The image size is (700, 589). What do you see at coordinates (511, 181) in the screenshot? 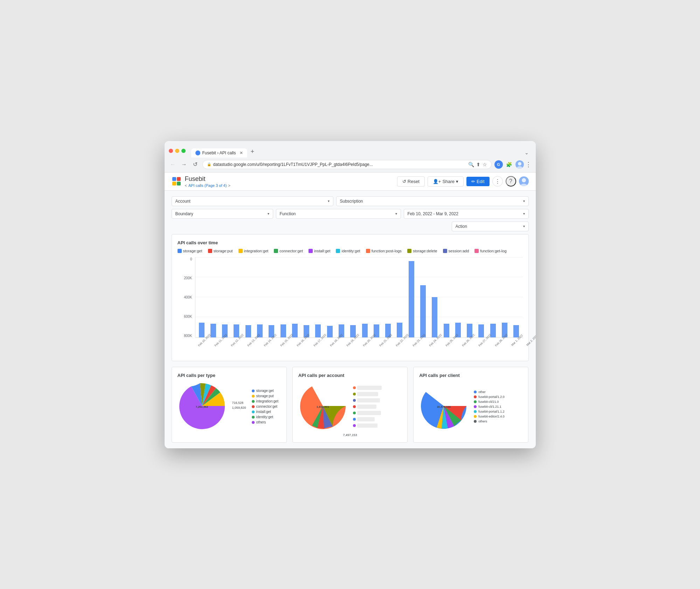
I see `help-button: ?` at bounding box center [511, 181].